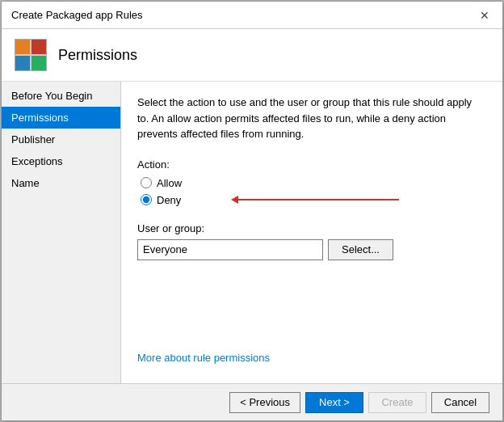 This screenshot has width=504, height=422. I want to click on deny-radio-row: Deny, so click(313, 200).